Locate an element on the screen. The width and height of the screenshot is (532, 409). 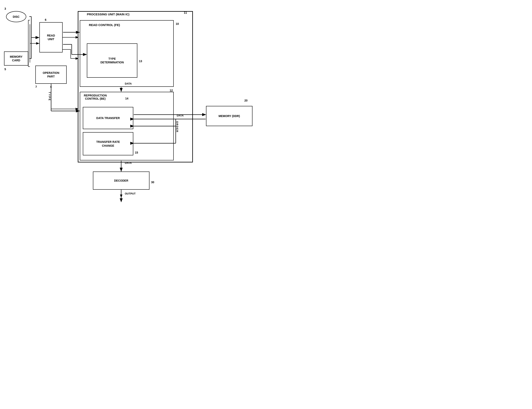
memory-ddr-box: MEMORY (DDR) is located at coordinates (229, 116).